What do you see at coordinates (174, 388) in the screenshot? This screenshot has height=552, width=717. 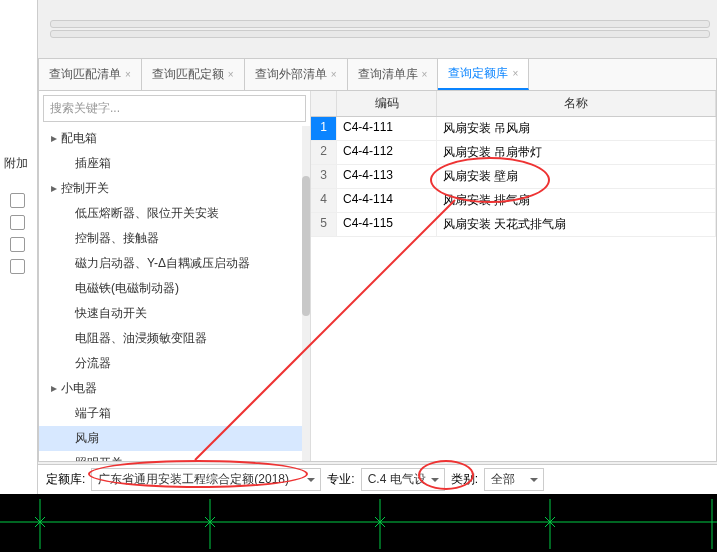 I see `tree-item: 小电器` at bounding box center [174, 388].